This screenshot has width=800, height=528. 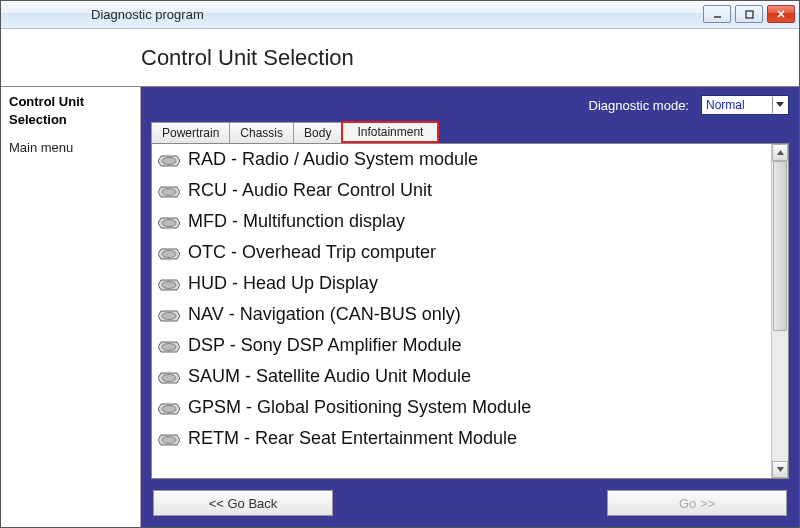 I want to click on maximize-icon, so click(x=750, y=14).